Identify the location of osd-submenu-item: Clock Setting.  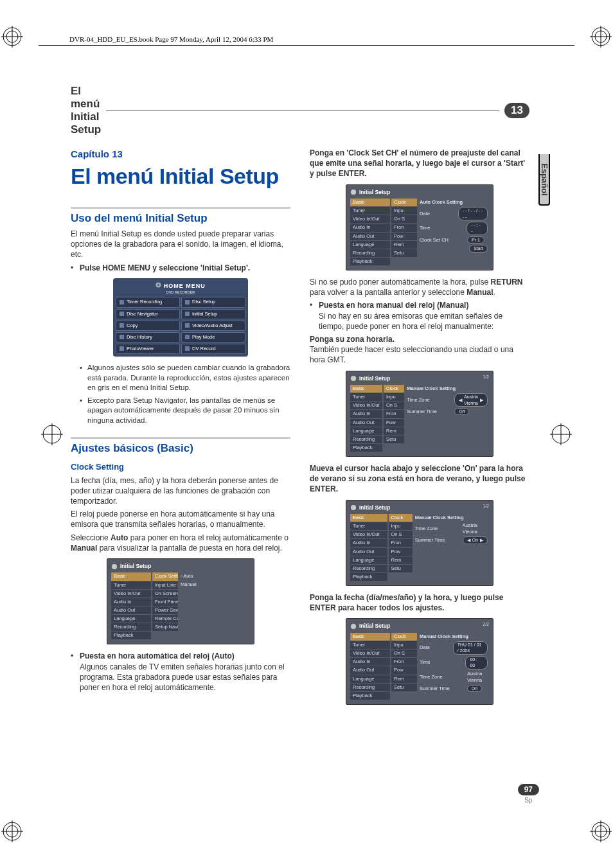
(165, 576).